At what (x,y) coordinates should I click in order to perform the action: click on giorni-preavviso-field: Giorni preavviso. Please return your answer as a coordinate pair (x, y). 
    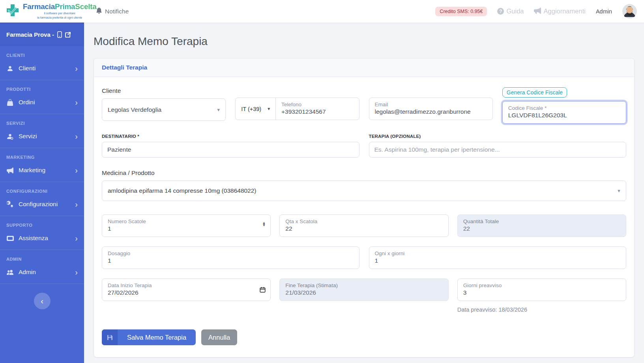
    Looking at the image, I should click on (542, 290).